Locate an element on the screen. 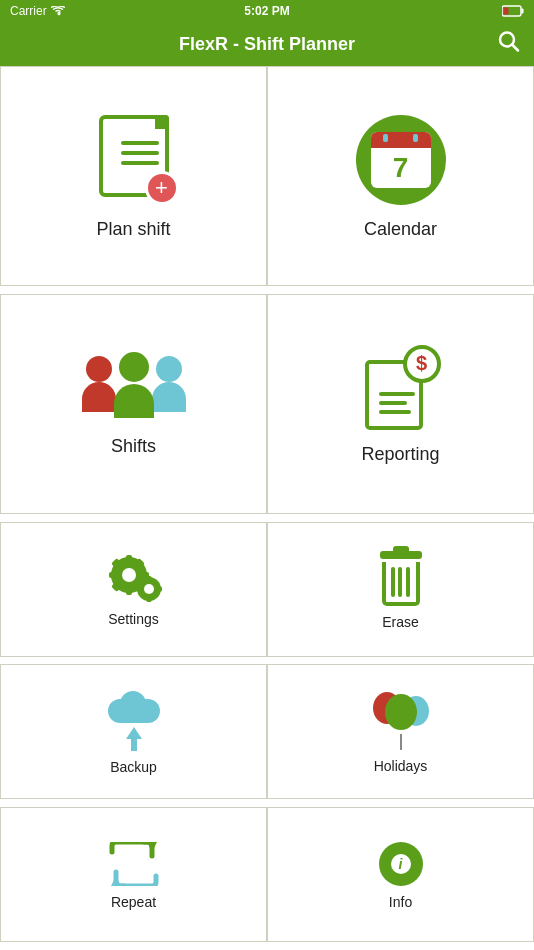 The height and width of the screenshot is (950, 534). app-title: FlexR - Shift Planner is located at coordinates (267, 44).